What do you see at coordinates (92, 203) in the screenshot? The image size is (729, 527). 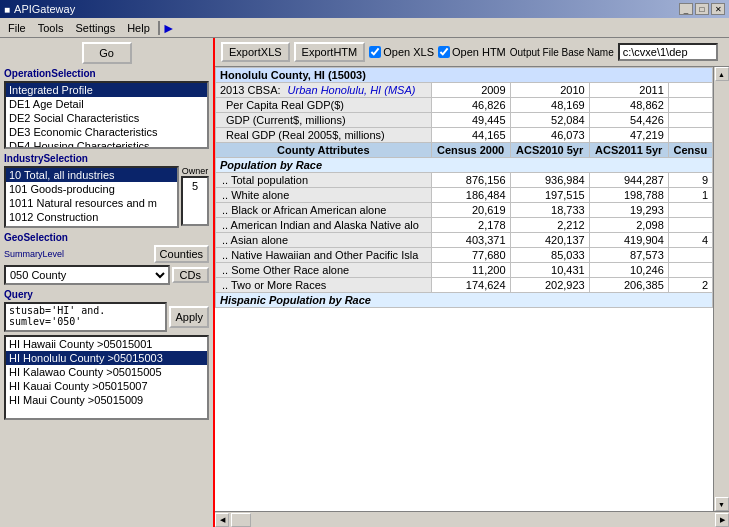 I see `industry-item-2: 1011 Natural resources and m` at bounding box center [92, 203].